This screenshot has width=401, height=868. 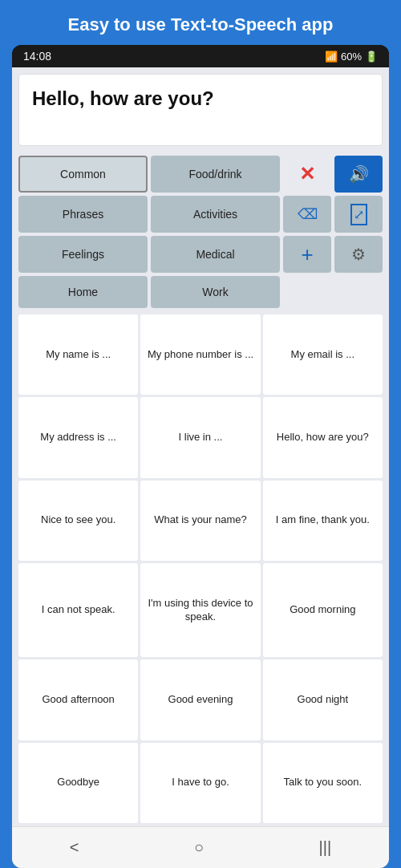 What do you see at coordinates (200, 22) in the screenshot?
I see `app-title: Easy to use Text-to-Speech app` at bounding box center [200, 22].